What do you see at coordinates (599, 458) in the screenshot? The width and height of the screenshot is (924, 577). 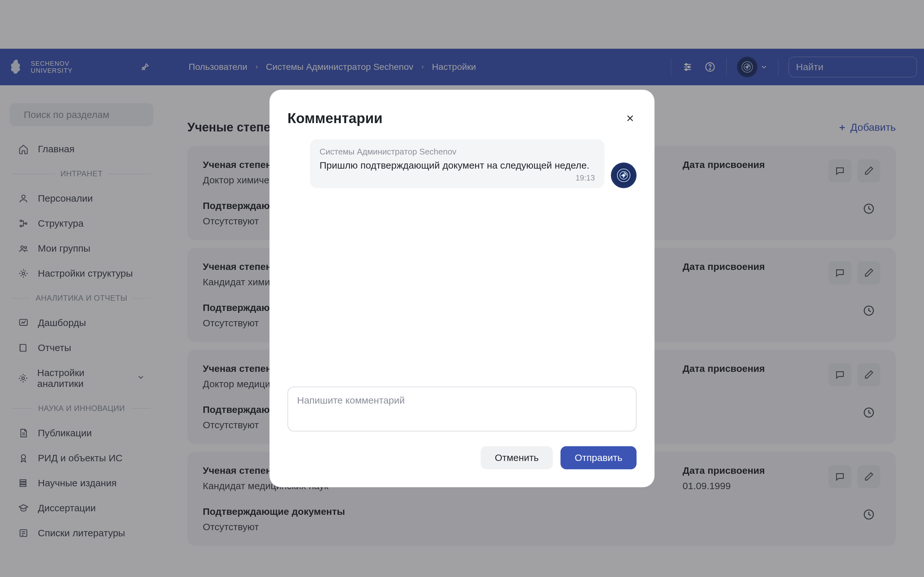 I see `submit-button: Отправить` at bounding box center [599, 458].